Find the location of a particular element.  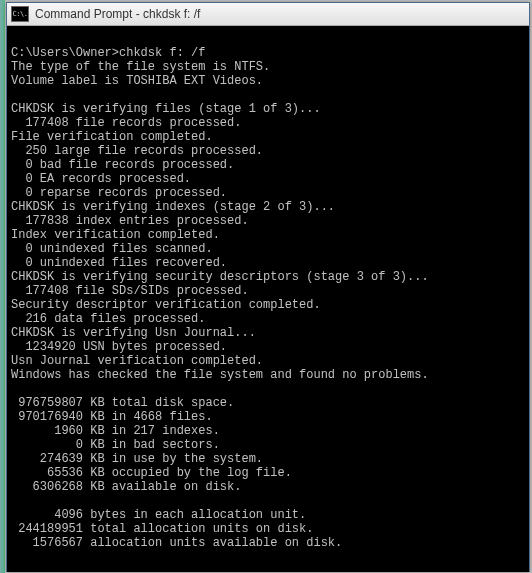

terminal-line: 177838 index entries processed. is located at coordinates (269, 221).